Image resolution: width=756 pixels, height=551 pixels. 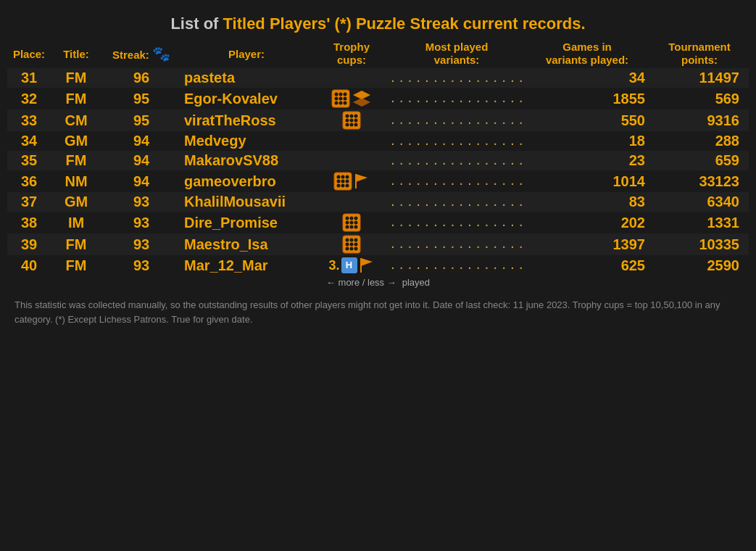 What do you see at coordinates (699, 223) in the screenshot?
I see `cell-tournament: 1331` at bounding box center [699, 223].